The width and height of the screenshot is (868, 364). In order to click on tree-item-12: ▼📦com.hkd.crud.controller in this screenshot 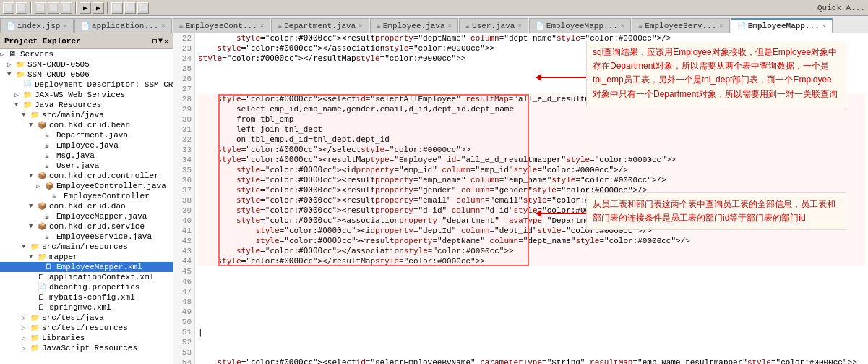, I will do `click(87, 176)`.